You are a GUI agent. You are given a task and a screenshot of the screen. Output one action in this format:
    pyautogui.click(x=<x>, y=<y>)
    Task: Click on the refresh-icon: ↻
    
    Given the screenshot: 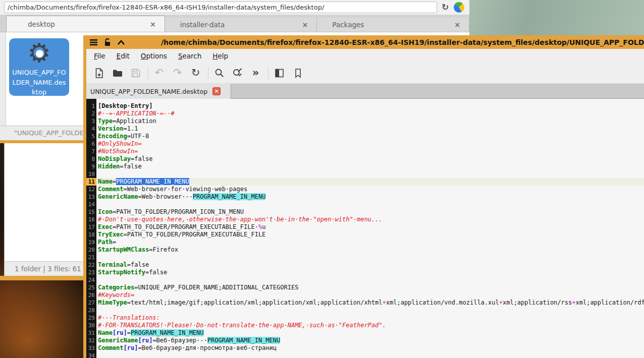 What is the action you would take?
    pyautogui.click(x=445, y=7)
    